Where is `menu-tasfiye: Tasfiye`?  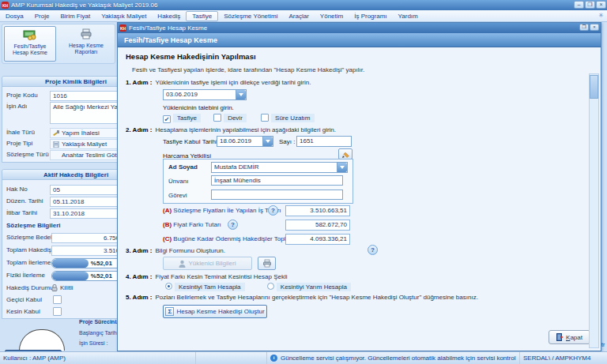
menu-tasfiye: Tasfiye is located at coordinates (202, 16).